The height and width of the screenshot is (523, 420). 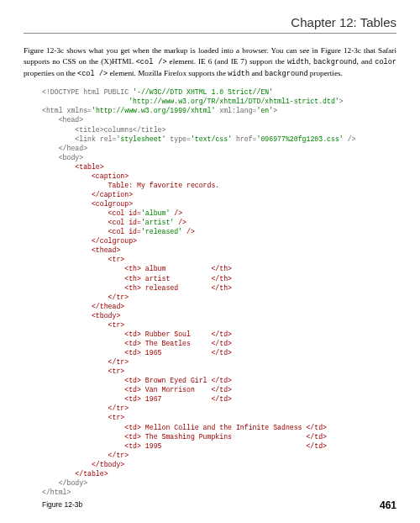 What do you see at coordinates (86, 409) in the screenshot?
I see `code-line-35: </tr>` at bounding box center [86, 409].